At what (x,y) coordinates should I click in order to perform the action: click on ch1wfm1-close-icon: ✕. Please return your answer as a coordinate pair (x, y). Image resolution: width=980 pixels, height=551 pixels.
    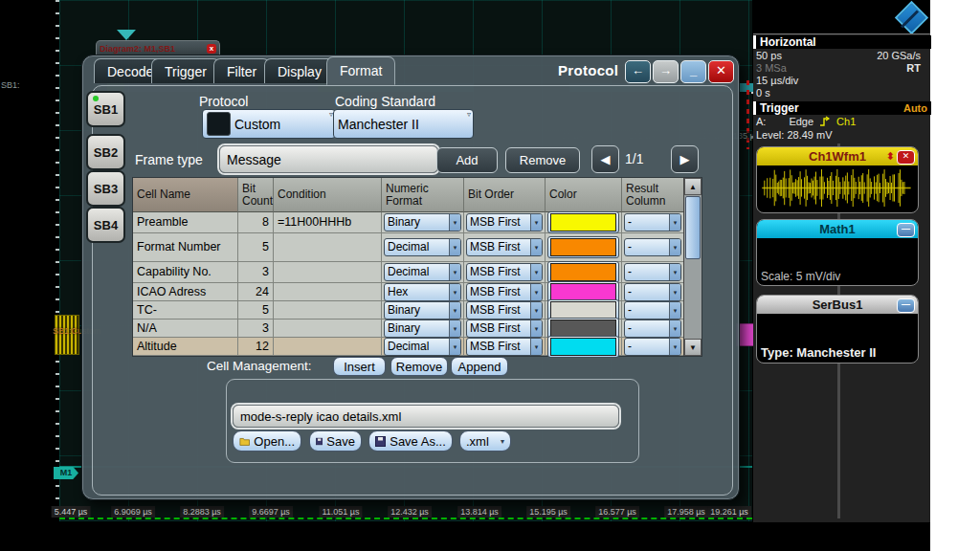
    Looking at the image, I should click on (905, 157).